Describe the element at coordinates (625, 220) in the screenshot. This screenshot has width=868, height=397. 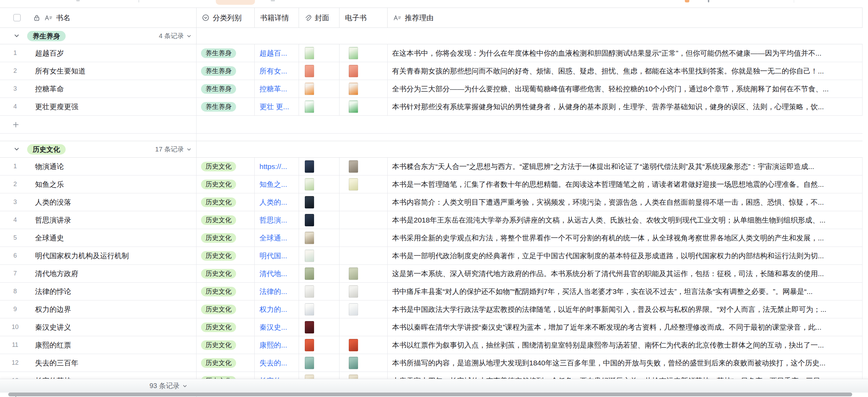
I see `reason-cell: 本书是2018年王东岳在混沌大学举办系列讲座的文稿，从远古人类、氏族社会、农牧文…` at that location.